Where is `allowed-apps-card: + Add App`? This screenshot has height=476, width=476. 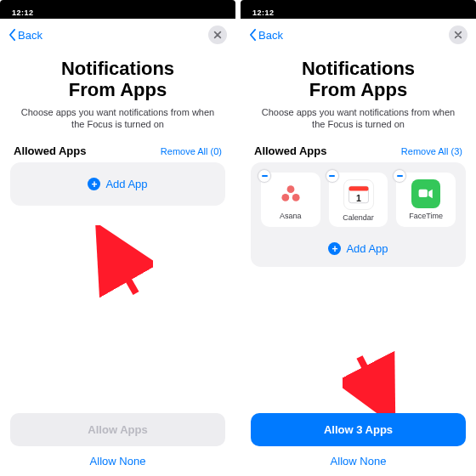 allowed-apps-card: + Add App is located at coordinates (117, 184).